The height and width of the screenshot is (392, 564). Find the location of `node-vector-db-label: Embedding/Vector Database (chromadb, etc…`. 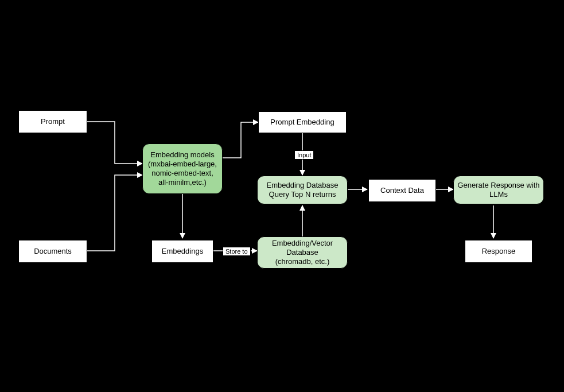

node-vector-db-label: Embedding/Vector Database (chromadb, etc… is located at coordinates (302, 253).